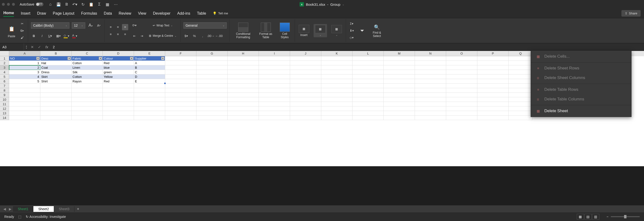 The width and height of the screenshot is (644, 221). I want to click on decrease-decimal-icon: ←.00, so click(219, 36).